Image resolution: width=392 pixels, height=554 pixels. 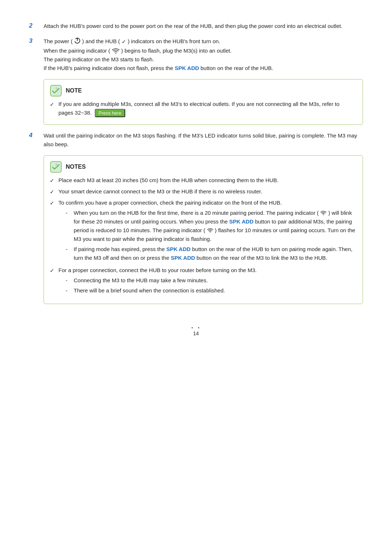 What do you see at coordinates (68, 254) in the screenshot?
I see `dash-3-2: -` at bounding box center [68, 254].